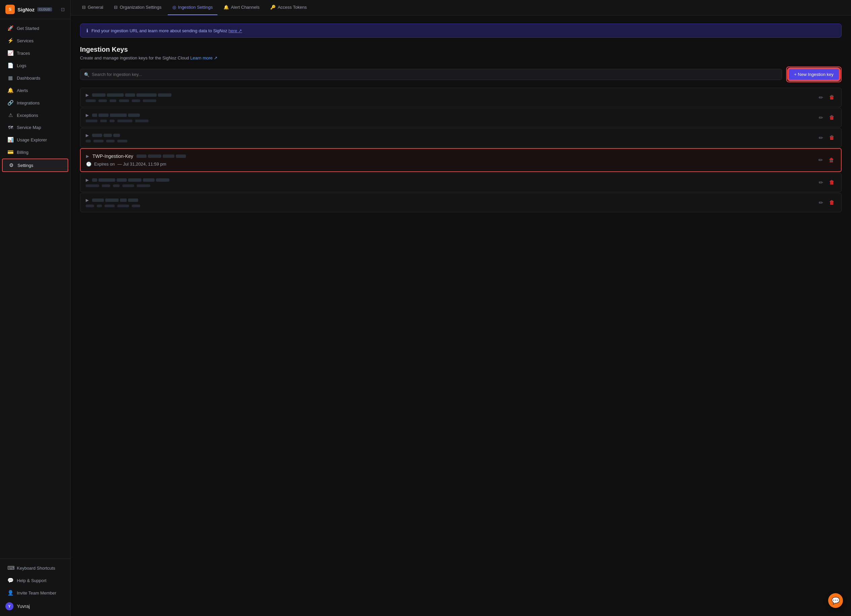 Image resolution: width=851 pixels, height=616 pixels. What do you see at coordinates (32, 580) in the screenshot?
I see `sidebar-label-help-support: Help & Support` at bounding box center [32, 580].